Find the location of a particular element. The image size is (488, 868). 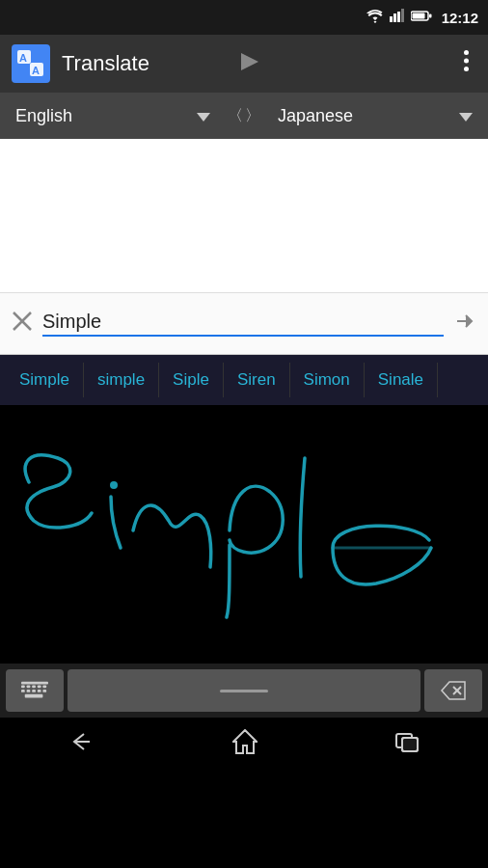

status-bar: 12:12 is located at coordinates (244, 17).